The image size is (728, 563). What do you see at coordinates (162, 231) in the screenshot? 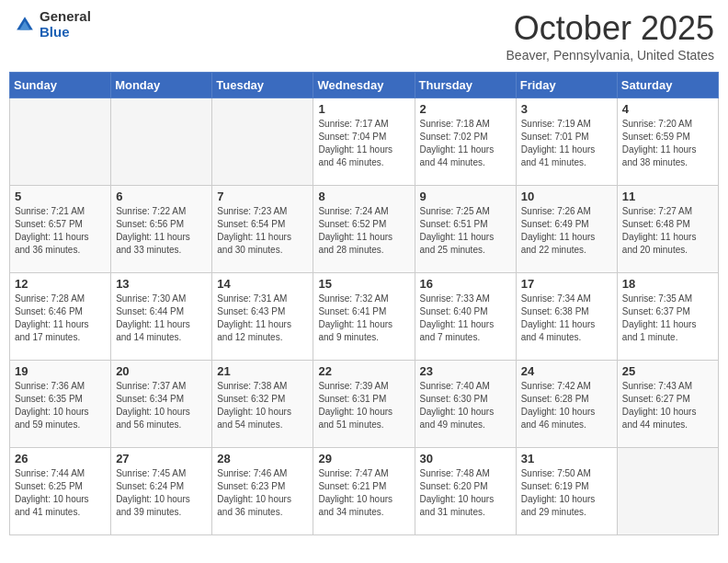
I see `day-info: Sunrise: 7:22 AM Sunset: 6:56 PM Dayligh…` at bounding box center [162, 231].